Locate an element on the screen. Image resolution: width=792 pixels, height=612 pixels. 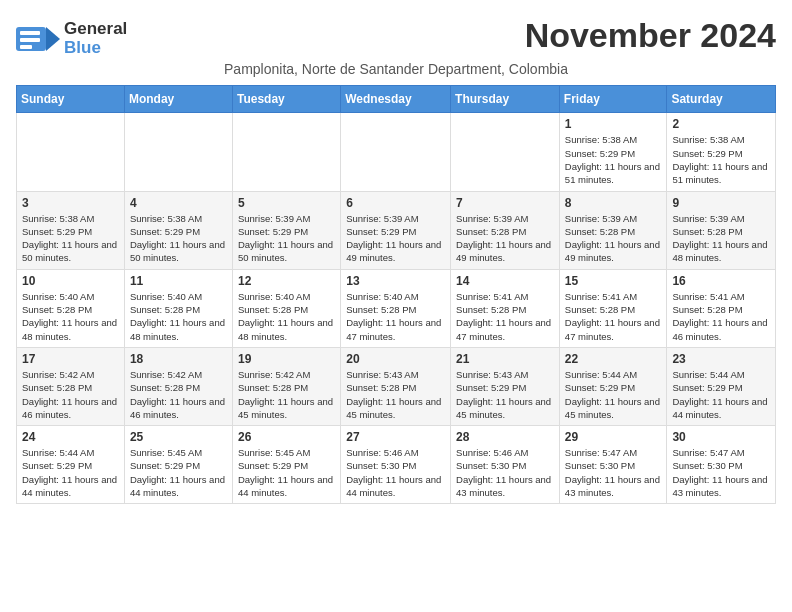
calendar-cell: 29Sunrise: 5:47 AM Sunset: 5:30 PM Dayli… is located at coordinates (613, 465).